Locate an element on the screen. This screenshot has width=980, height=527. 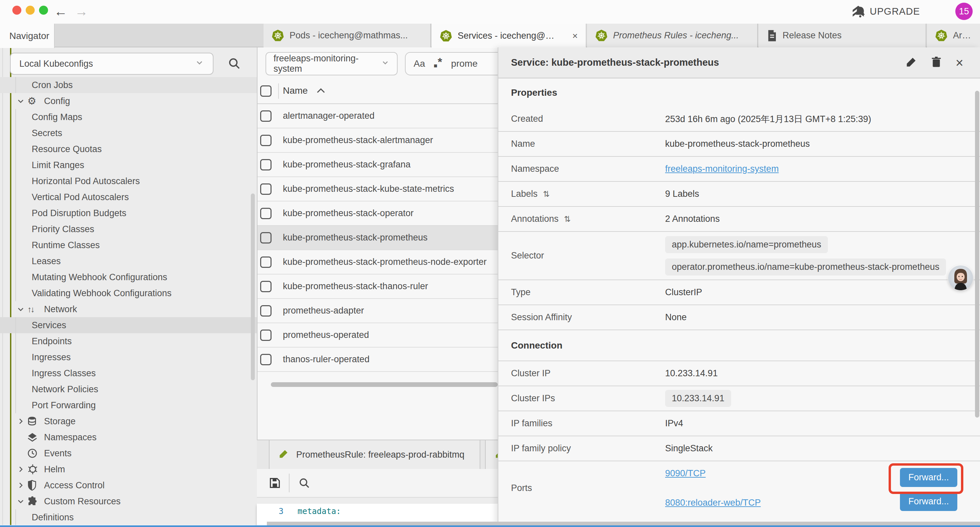
details-value: ClusterIP is located at coordinates (822, 292).